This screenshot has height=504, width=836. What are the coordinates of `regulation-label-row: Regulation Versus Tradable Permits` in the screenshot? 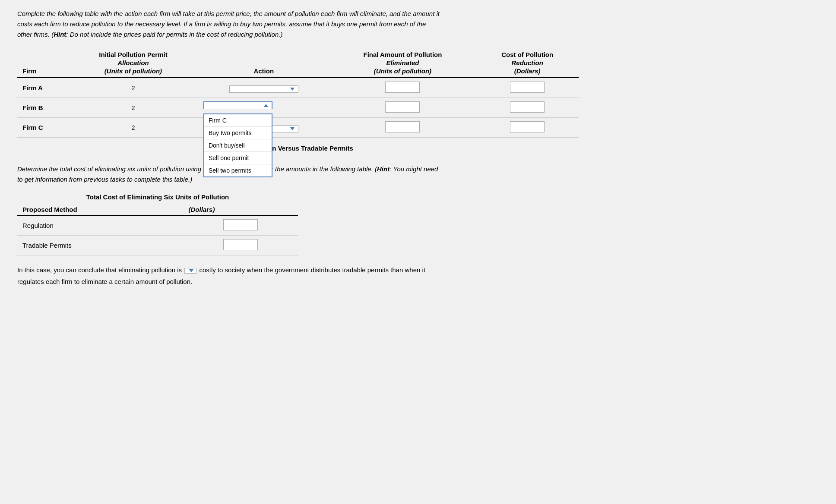 It's located at (298, 147).